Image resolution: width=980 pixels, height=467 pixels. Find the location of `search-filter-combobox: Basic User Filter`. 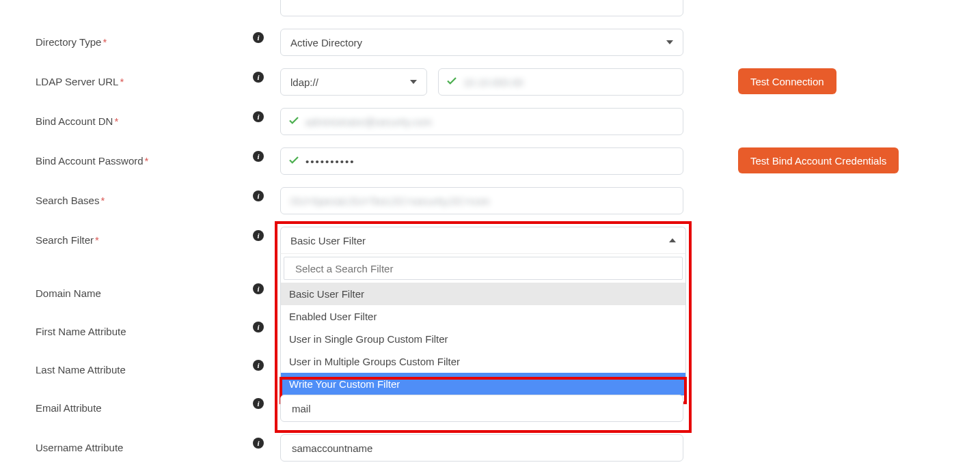

search-filter-combobox: Basic User Filter is located at coordinates (483, 240).